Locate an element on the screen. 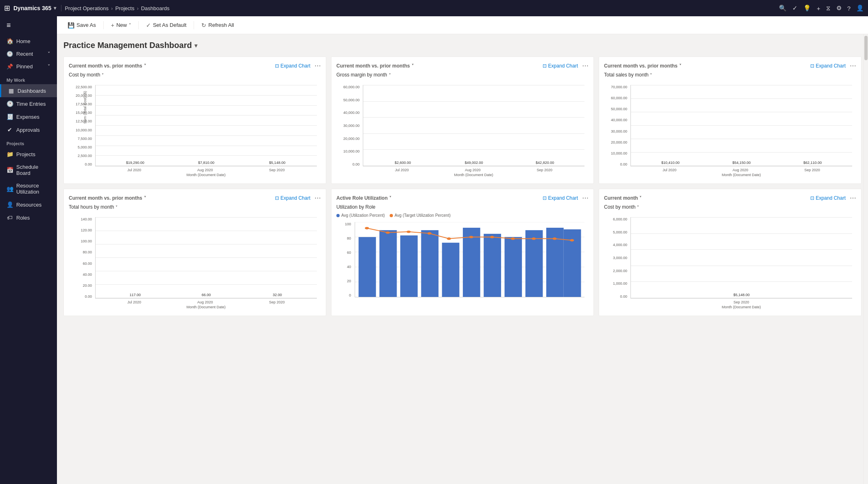  scrollbar-thumb is located at coordinates (866, 48).